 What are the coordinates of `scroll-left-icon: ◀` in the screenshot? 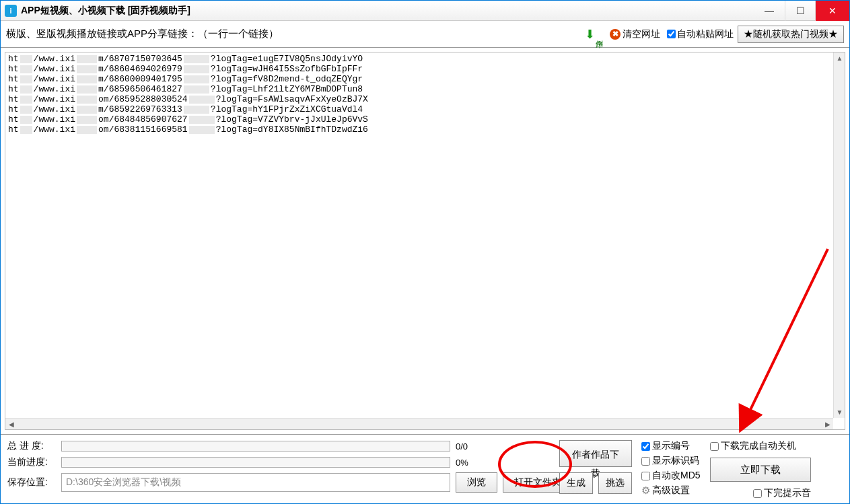 It's located at (11, 424).